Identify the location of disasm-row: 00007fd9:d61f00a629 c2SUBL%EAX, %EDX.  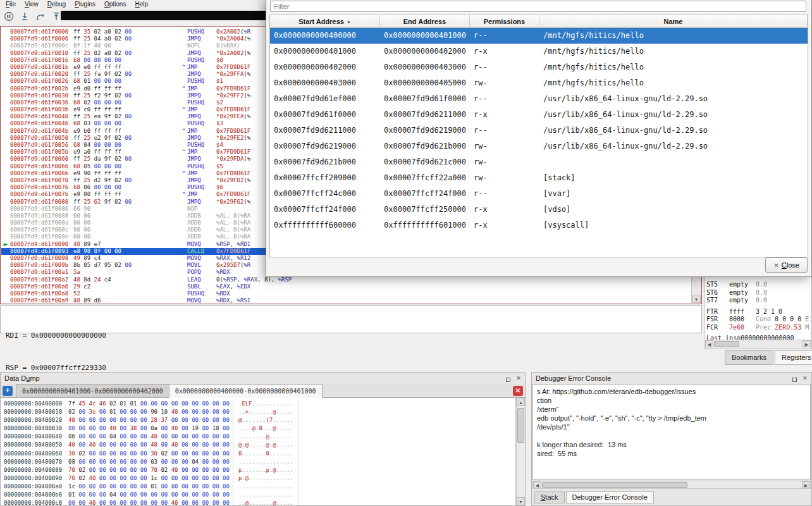
(346, 287).